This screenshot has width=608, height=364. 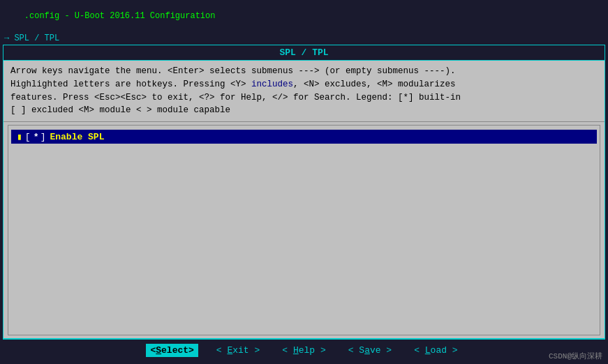 What do you see at coordinates (36, 38) in the screenshot?
I see `breadcrumb-text: SPL / TPL` at bounding box center [36, 38].